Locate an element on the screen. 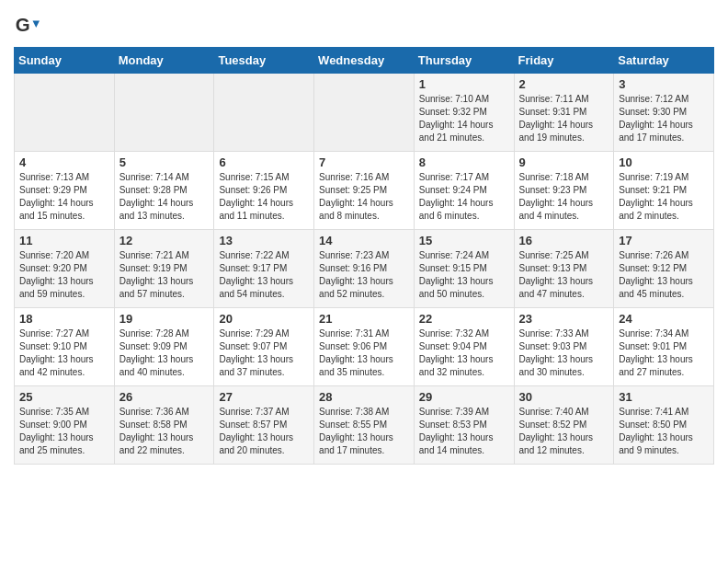 The image size is (728, 563). day-number: 4 is located at coordinates (64, 162).